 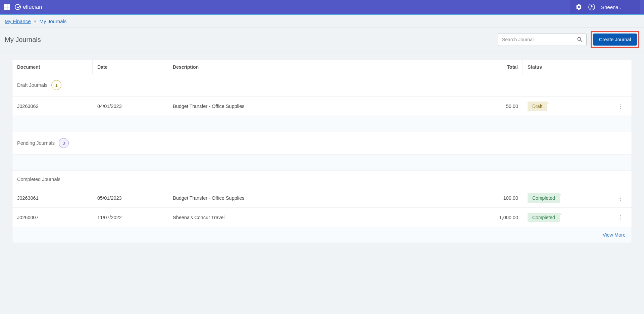 What do you see at coordinates (33, 7) in the screenshot?
I see `brand-text: ellucian` at bounding box center [33, 7].